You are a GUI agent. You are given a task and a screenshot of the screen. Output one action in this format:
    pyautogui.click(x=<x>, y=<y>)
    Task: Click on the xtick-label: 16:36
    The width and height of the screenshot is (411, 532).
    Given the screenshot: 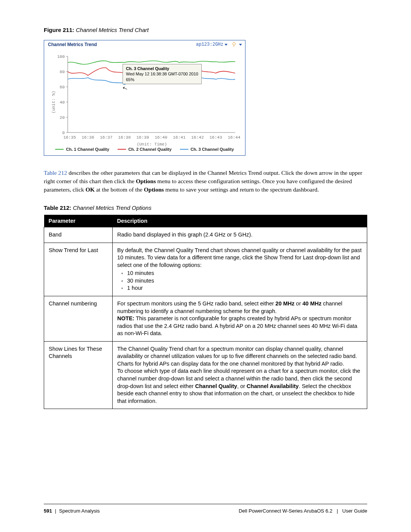 What is the action you would take?
    pyautogui.click(x=88, y=137)
    